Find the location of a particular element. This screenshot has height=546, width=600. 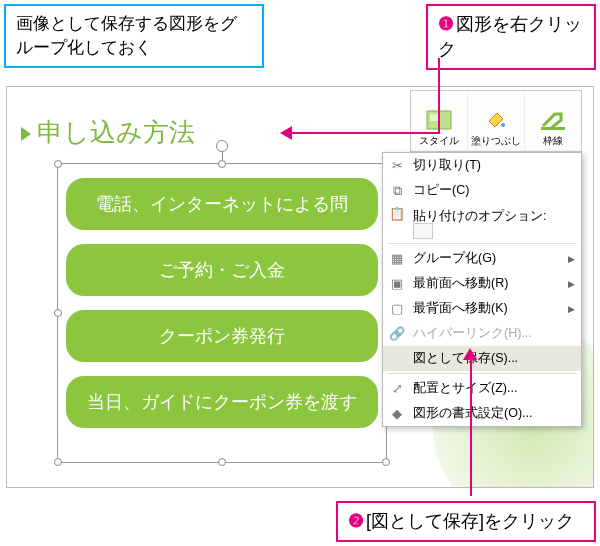

outline-label: 枠線 is located at coordinates (553, 141).